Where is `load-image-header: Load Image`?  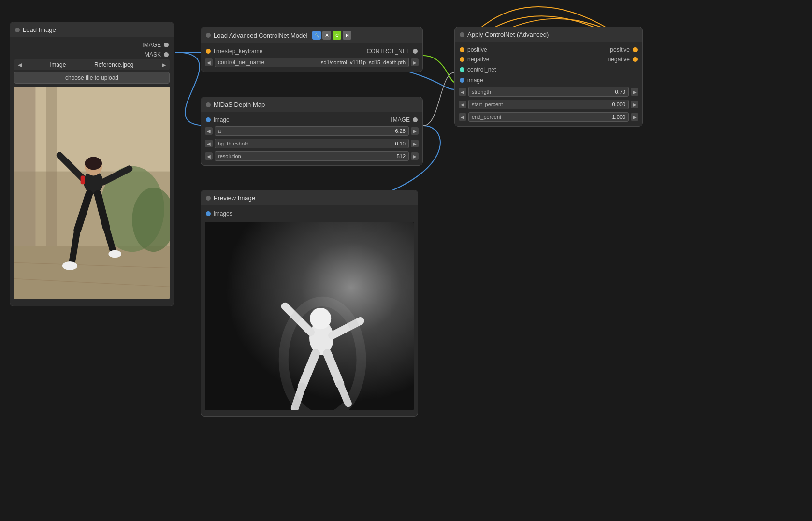 load-image-header: Load Image is located at coordinates (92, 30).